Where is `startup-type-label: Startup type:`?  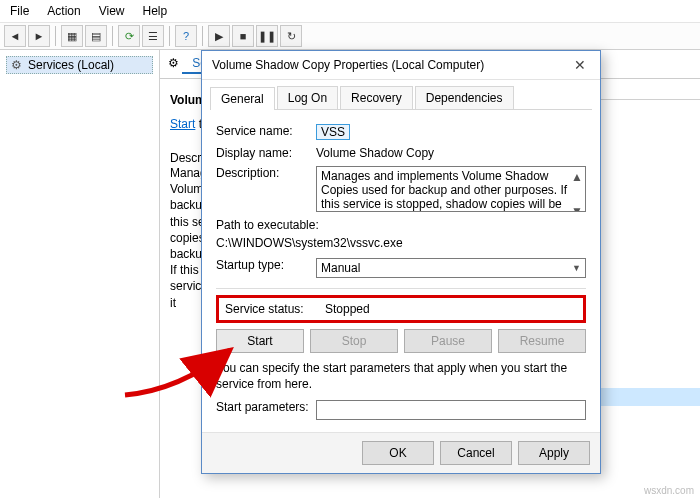
startup-type-label: Startup type: is located at coordinates (266, 265).